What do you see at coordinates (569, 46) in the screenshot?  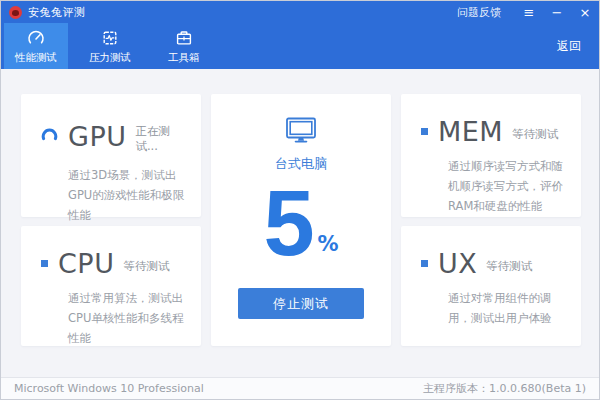 I see `back-button: 返回` at bounding box center [569, 46].